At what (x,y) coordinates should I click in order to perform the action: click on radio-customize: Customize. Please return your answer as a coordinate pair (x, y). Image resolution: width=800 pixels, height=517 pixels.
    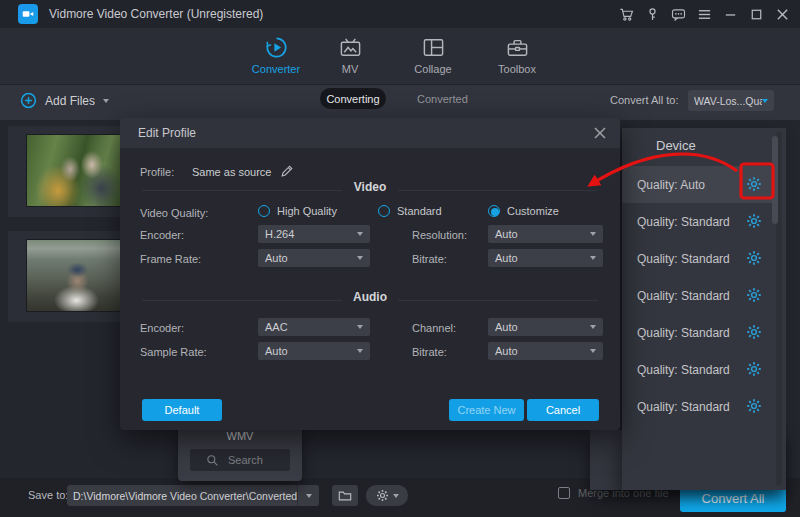
    Looking at the image, I should click on (524, 211).